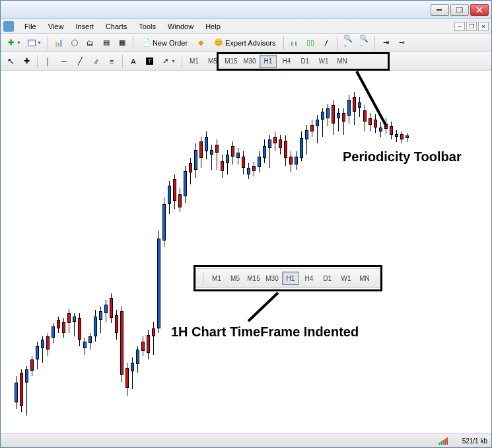 This screenshot has height=448, width=492. I want to click on plus-icon: ✚, so click(11, 43).